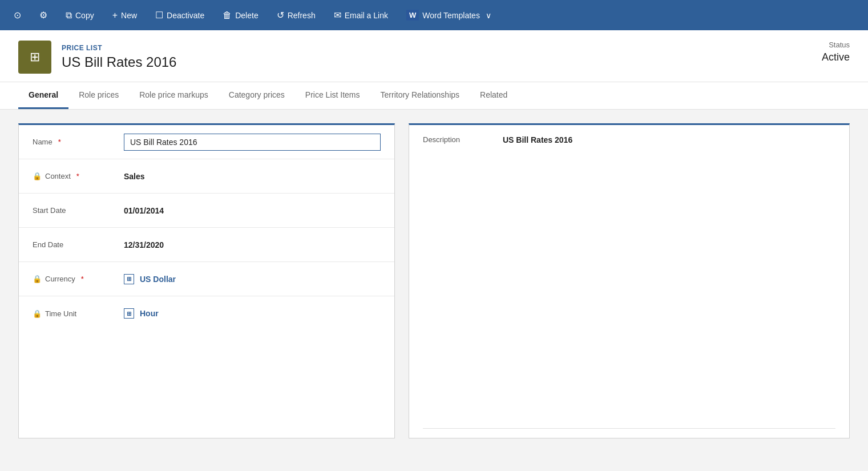  I want to click on delete-label: Delete, so click(247, 15).